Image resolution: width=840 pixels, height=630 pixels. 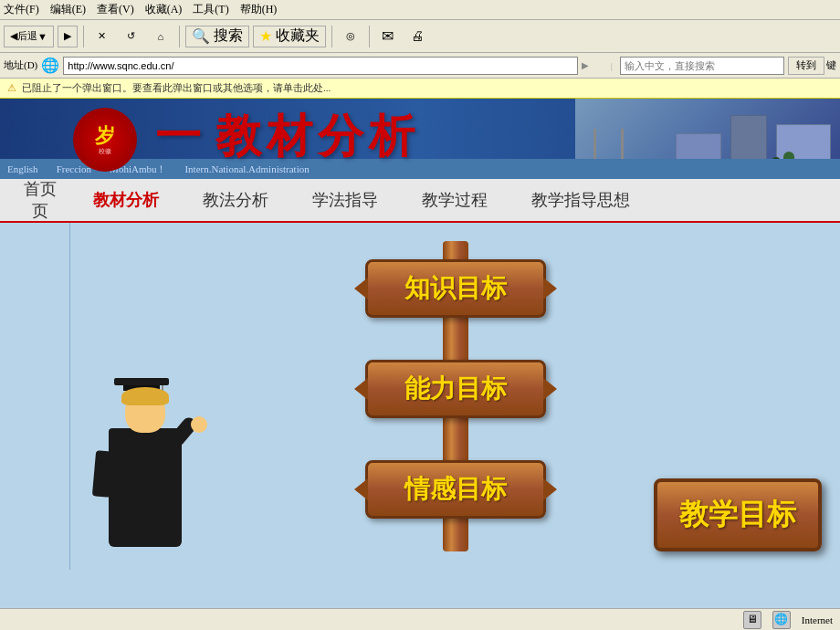 I want to click on back-arrow-icon: ◀, so click(x=14, y=37).